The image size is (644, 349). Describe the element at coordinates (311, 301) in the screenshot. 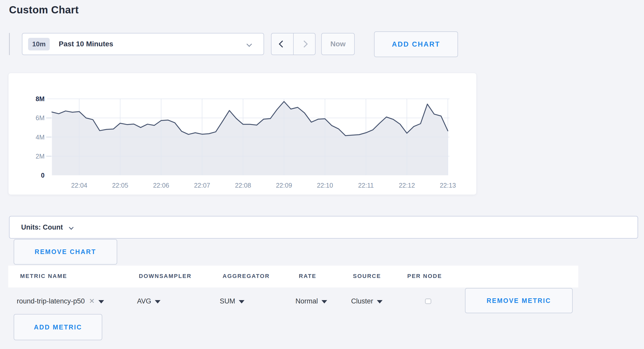

I see `rate-select: Normal` at that location.